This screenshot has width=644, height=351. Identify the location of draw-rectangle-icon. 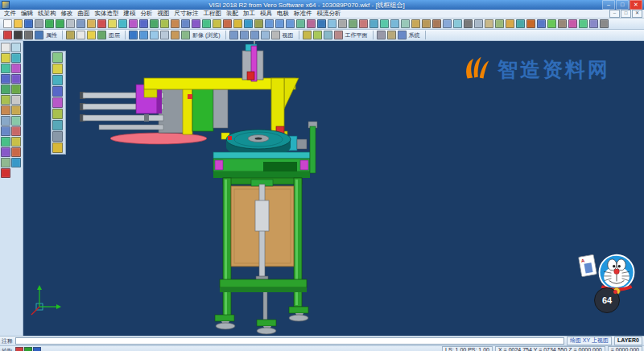
(6, 89).